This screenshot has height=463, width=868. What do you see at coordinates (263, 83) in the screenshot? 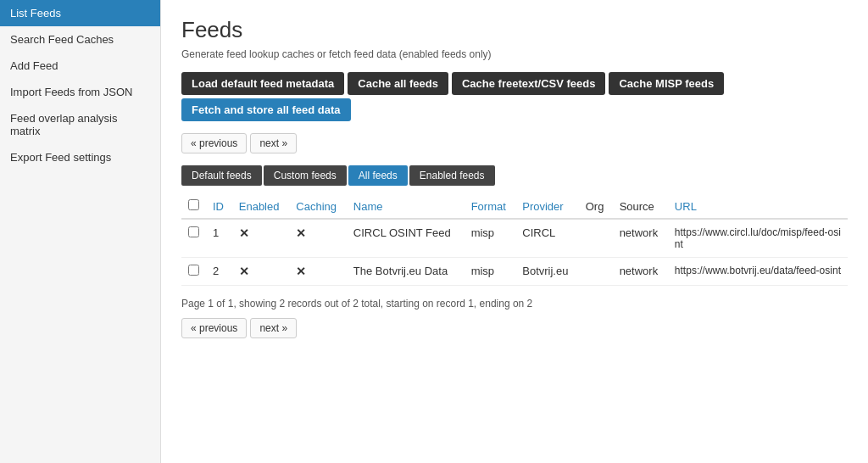
I see `action-button-0: Load default feed metadata` at bounding box center [263, 83].